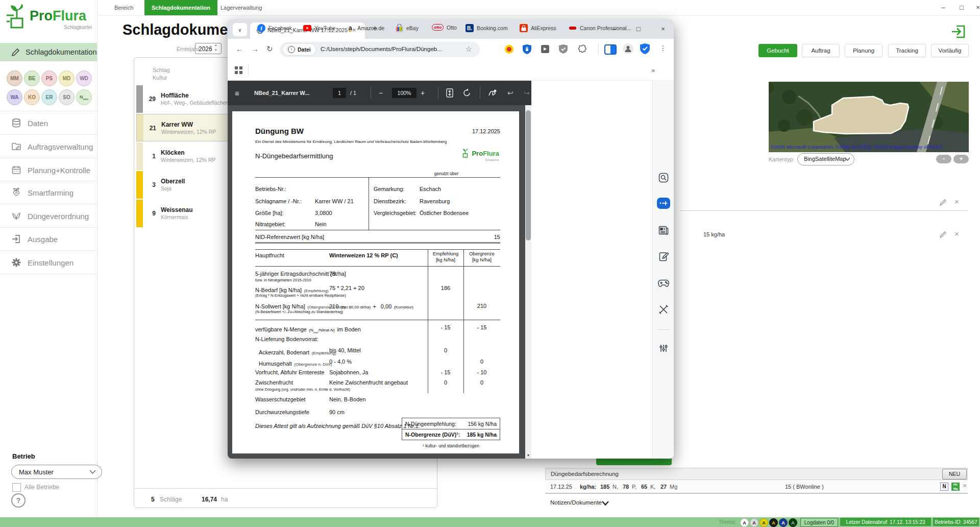  What do you see at coordinates (510, 93) in the screenshot?
I see `undo-icon: ↩` at bounding box center [510, 93].